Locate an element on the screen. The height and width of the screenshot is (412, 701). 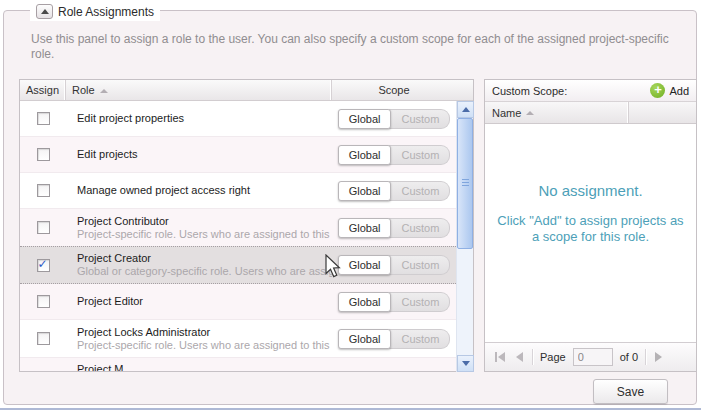
page-count-label: of 0 is located at coordinates (629, 357).